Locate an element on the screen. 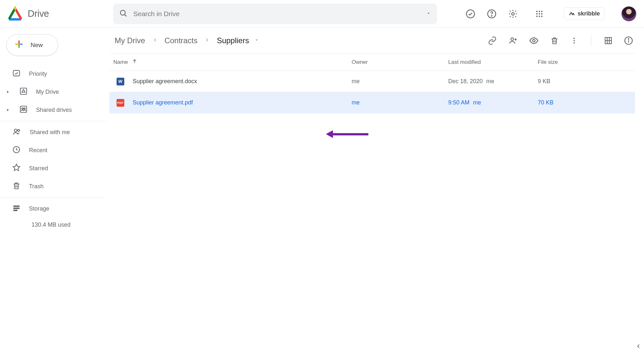 Image resolution: width=644 pixels, height=353 pixels. plus-icon is located at coordinates (19, 45).